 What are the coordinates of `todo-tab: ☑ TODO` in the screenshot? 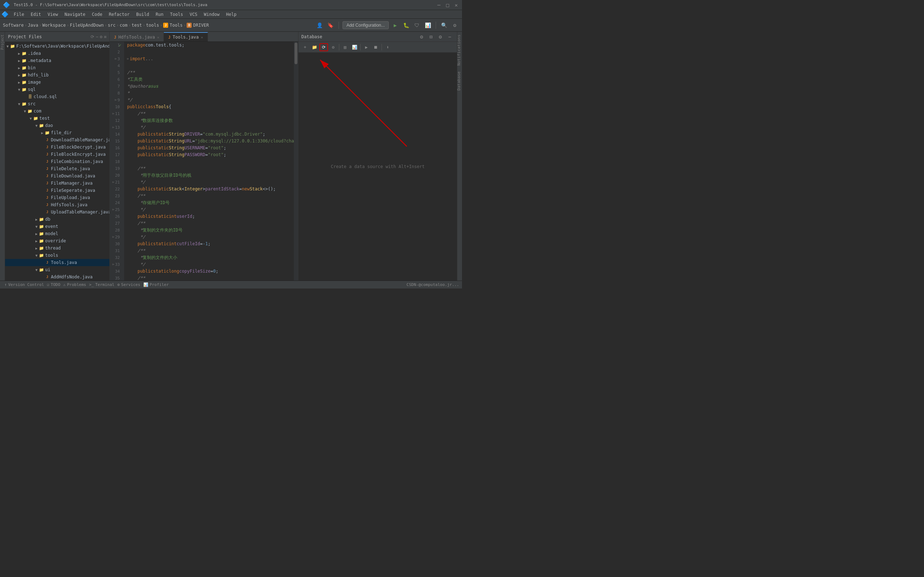 It's located at (53, 285).